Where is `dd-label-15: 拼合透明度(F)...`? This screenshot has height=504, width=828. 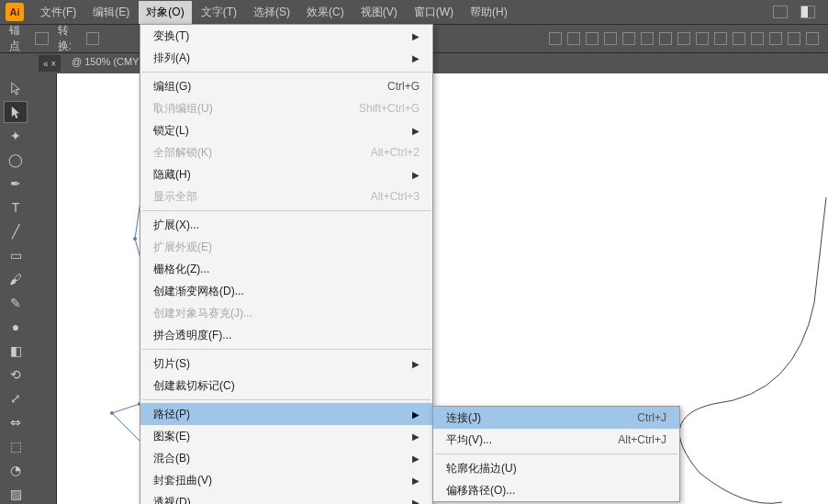
dd-label-15: 拼合透明度(F)... is located at coordinates (193, 336).